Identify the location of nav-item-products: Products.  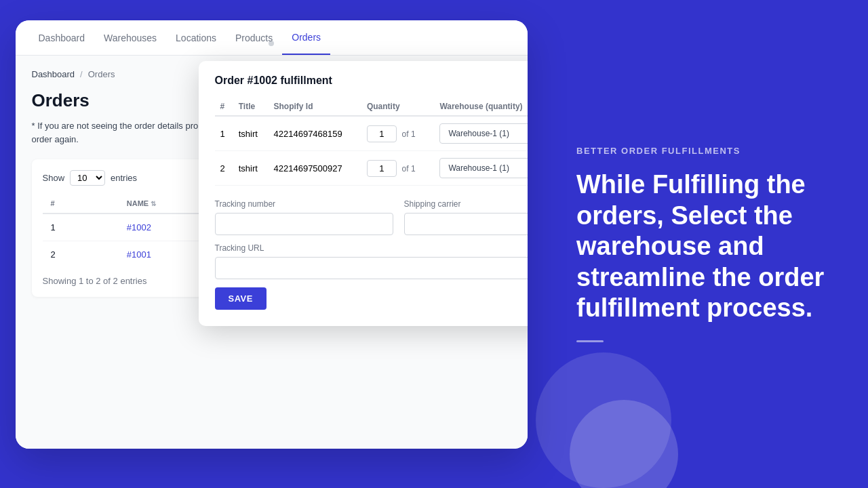
(254, 38).